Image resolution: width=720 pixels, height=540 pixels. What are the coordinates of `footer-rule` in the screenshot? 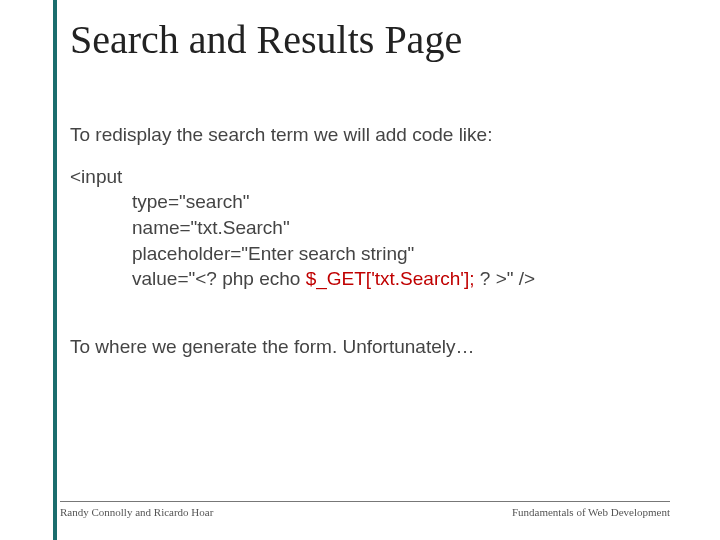 It's located at (365, 502).